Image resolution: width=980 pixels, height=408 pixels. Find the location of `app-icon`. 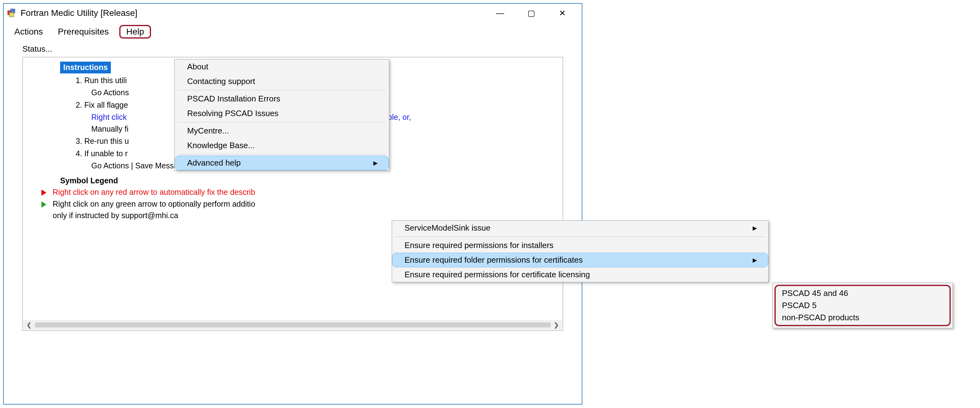

app-icon is located at coordinates (12, 13).